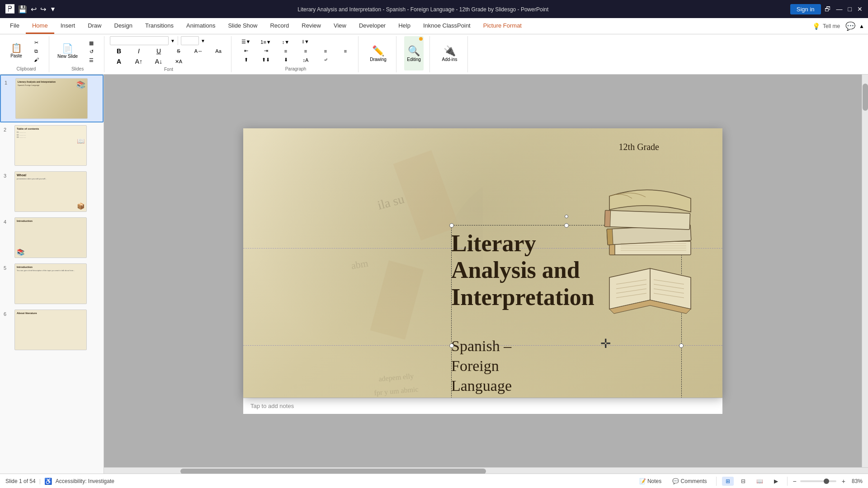  Describe the element at coordinates (52, 145) in the screenshot. I see `slide-item-2: 2 Table of contents 01 .............02 .…` at that location.